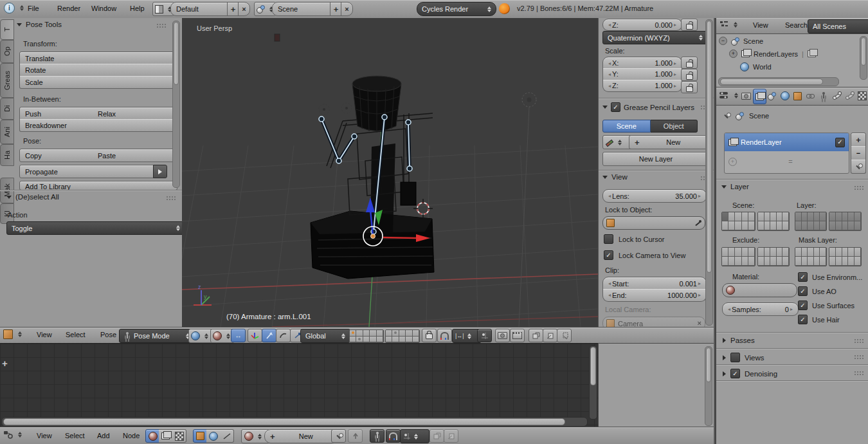 The height and width of the screenshot is (444, 868). I want to click on node-group-button, so click(377, 436).